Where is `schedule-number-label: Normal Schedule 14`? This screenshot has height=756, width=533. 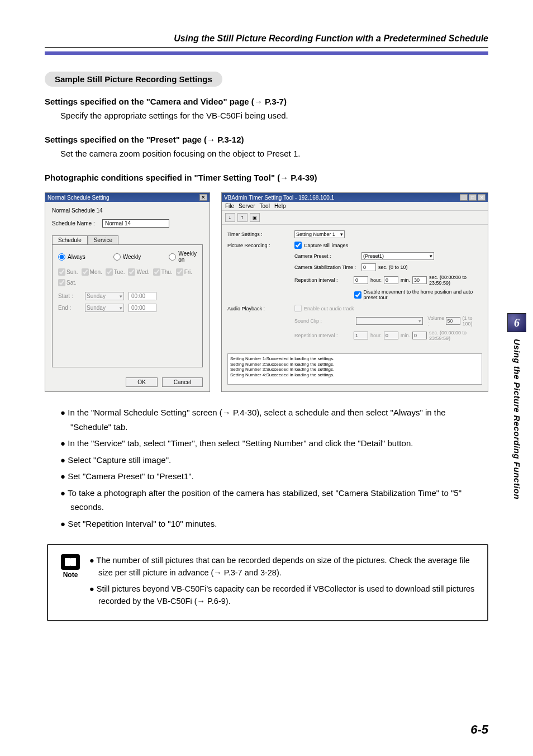
schedule-number-label: Normal Schedule 14 is located at coordinates (127, 210).